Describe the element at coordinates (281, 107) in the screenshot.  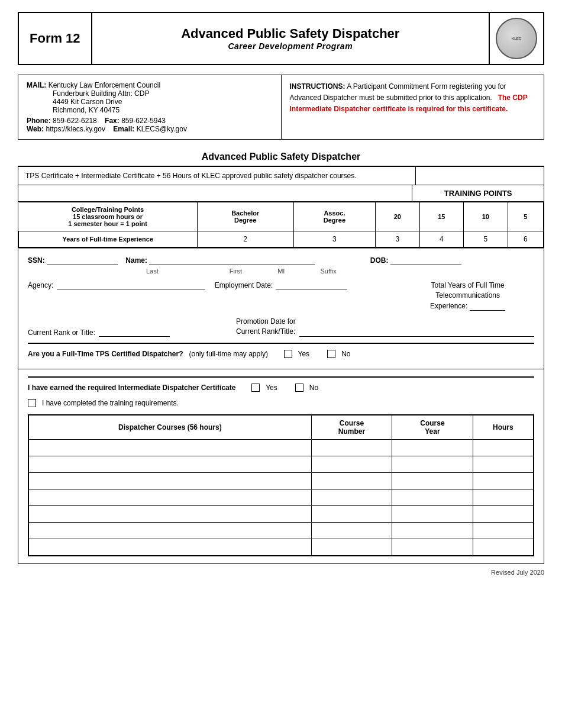
I see `info-section: MAIL: Kentucky Law Enforcement Council F…` at that location.